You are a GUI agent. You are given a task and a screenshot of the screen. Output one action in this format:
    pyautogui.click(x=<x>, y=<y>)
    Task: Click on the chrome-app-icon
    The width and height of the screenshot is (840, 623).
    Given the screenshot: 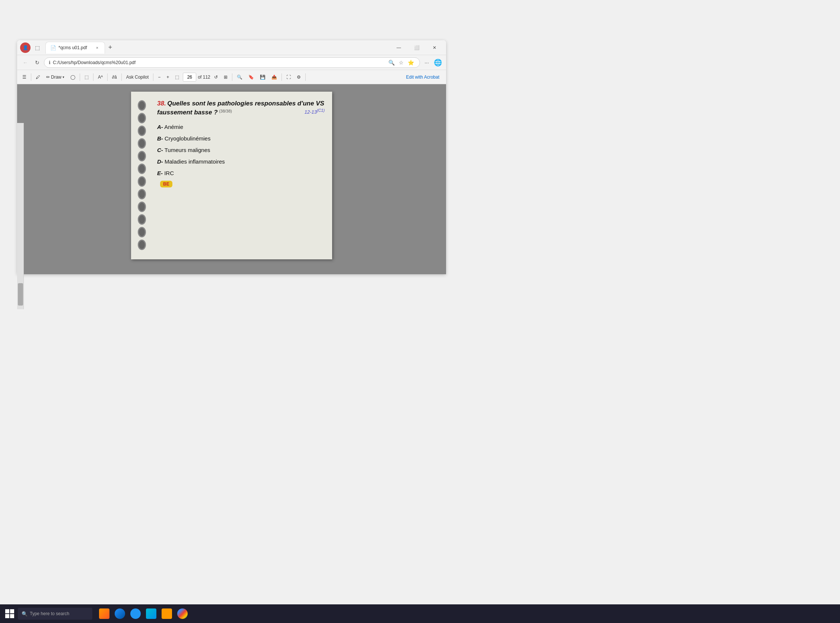 What is the action you would take?
    pyautogui.click(x=182, y=614)
    